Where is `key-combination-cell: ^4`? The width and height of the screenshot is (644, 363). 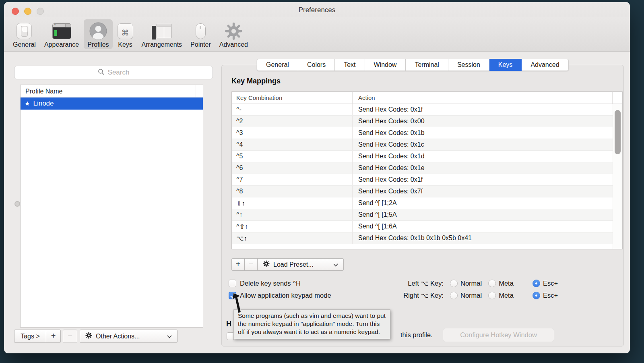 key-combination-cell: ^4 is located at coordinates (292, 145).